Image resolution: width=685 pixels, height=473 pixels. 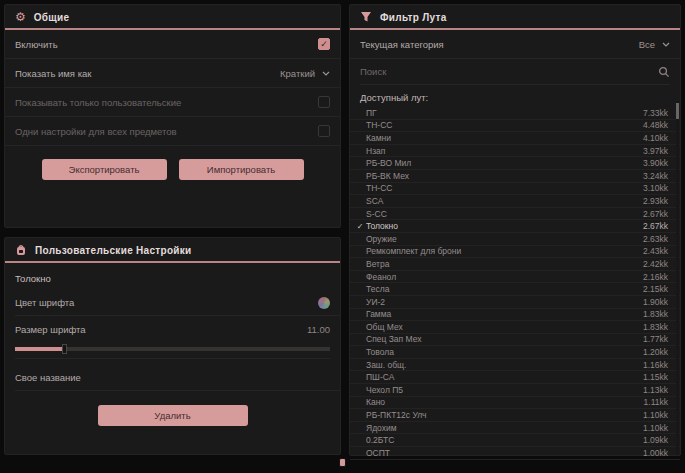 I want to click on import-button: Импортировать, so click(x=242, y=170).